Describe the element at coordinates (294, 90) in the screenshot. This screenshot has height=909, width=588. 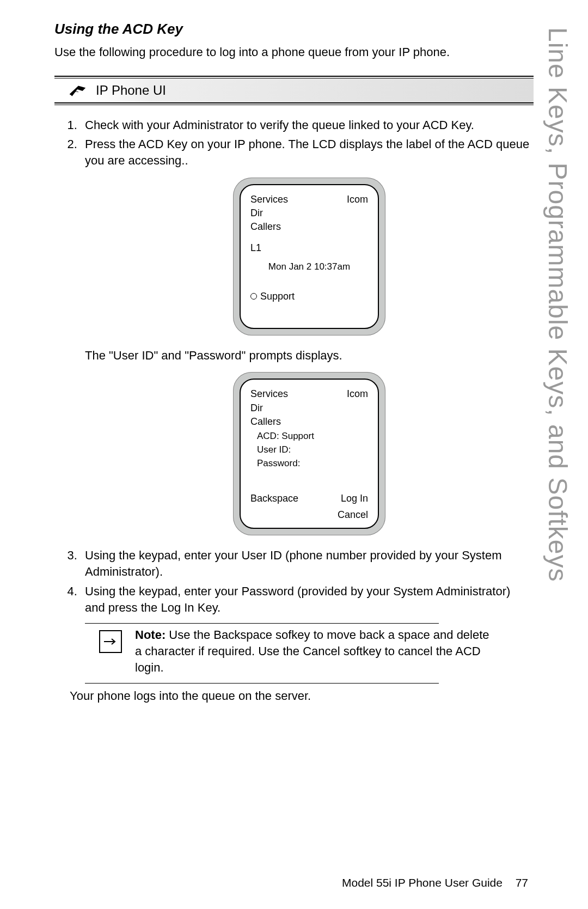
I see `callout-ip-phone-ui: IP Phone UI` at that location.